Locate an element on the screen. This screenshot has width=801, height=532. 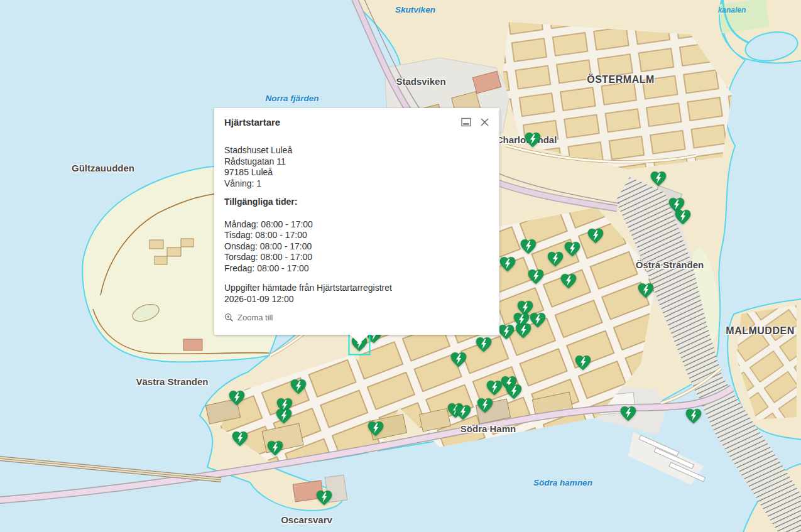
map-label: Södra hamnen is located at coordinates (563, 482).